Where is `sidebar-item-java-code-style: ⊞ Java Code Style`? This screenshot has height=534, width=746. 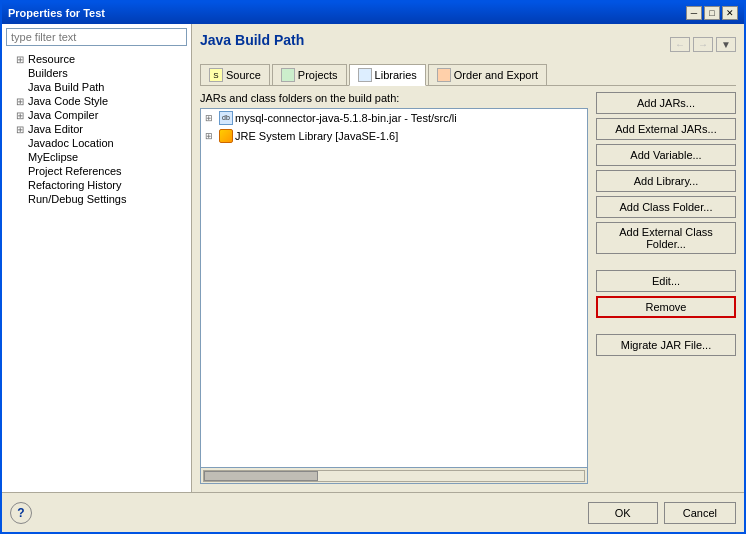
sidebar-item-java-code-style: ⊞ Java Code Style is located at coordinates (96, 101).